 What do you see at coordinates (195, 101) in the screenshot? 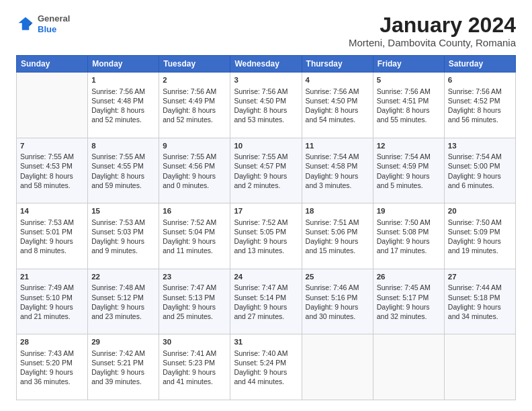
I see `sunset-text: Sunset: 4:49 PM` at bounding box center [195, 101].